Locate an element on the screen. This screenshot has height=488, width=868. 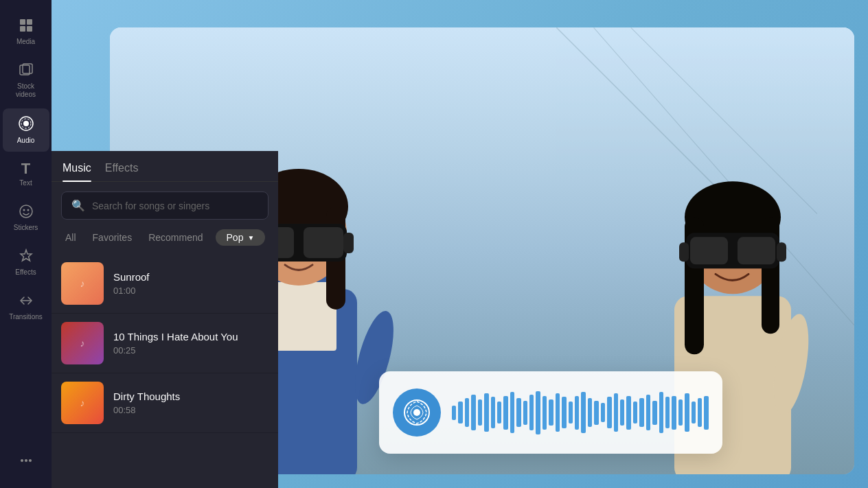
music-icon-circle is located at coordinates (417, 413).